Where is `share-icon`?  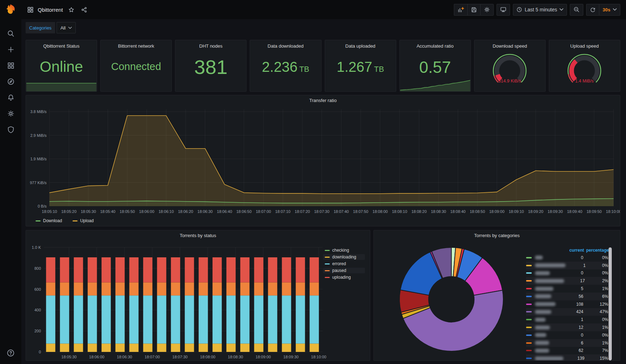
share-icon is located at coordinates (84, 10).